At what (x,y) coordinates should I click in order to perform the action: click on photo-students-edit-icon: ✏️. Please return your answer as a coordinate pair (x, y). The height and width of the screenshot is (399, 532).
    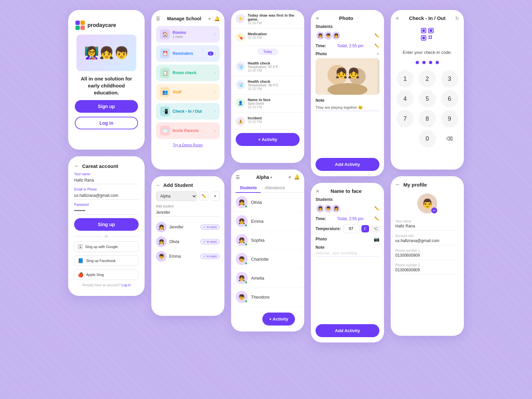
    Looking at the image, I should click on (377, 36).